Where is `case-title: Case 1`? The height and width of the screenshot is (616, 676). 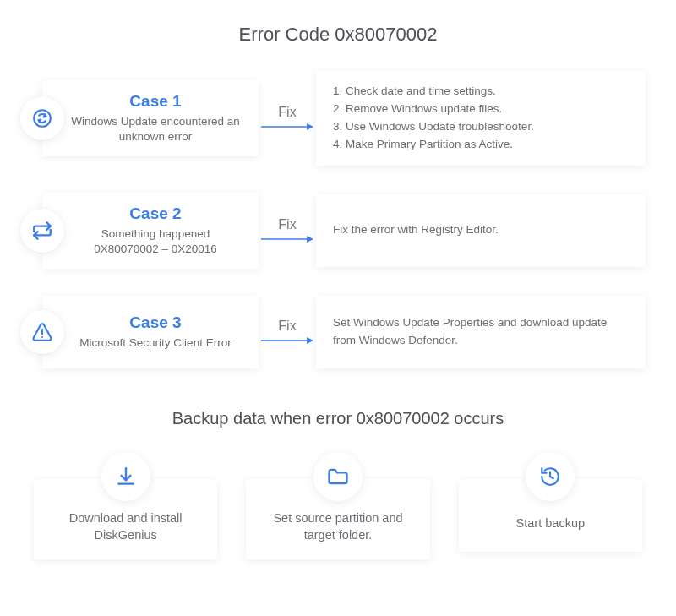 case-title: Case 1 is located at coordinates (155, 101).